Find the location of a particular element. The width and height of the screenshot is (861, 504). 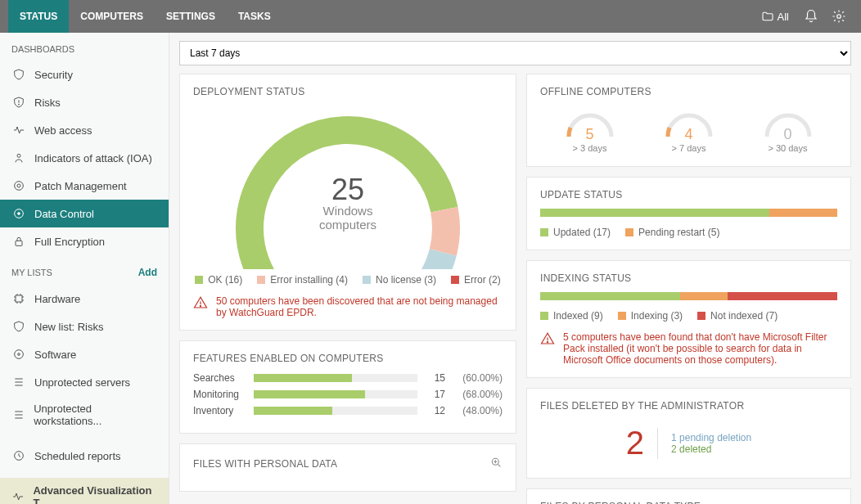

time-filter-select: Last 7 days is located at coordinates (516, 53).